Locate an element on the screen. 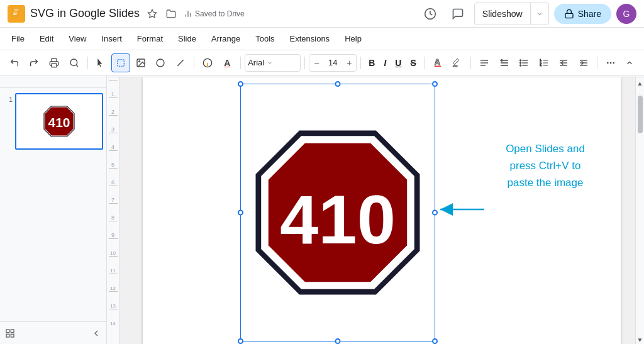 This screenshot has width=644, height=344. toolbar: A Arial − + B I U S 1.2.3. is located at coordinates (322, 63).